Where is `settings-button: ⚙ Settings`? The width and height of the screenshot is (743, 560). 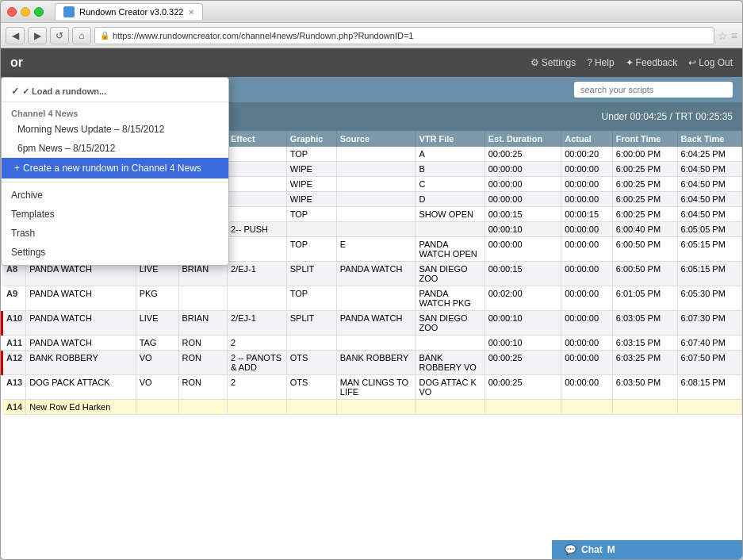
settings-button: ⚙ Settings is located at coordinates (553, 63).